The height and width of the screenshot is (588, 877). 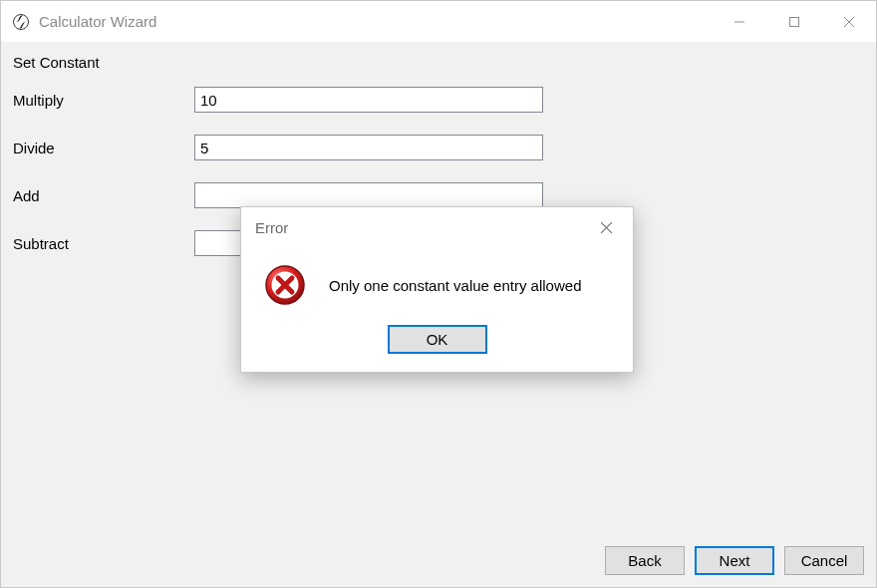 What do you see at coordinates (285, 285) in the screenshot?
I see `error-icon` at bounding box center [285, 285].